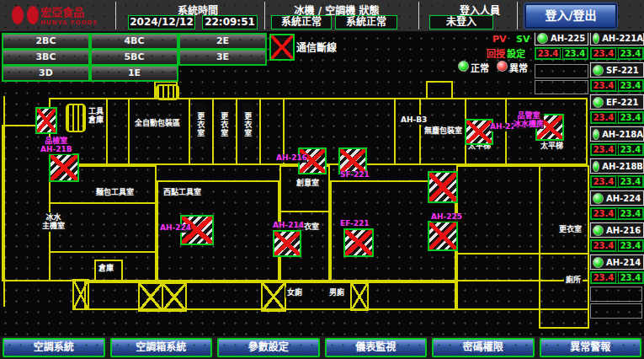  Describe the element at coordinates (45, 73) in the screenshot. I see `floor-button-3d: 3D` at that location.